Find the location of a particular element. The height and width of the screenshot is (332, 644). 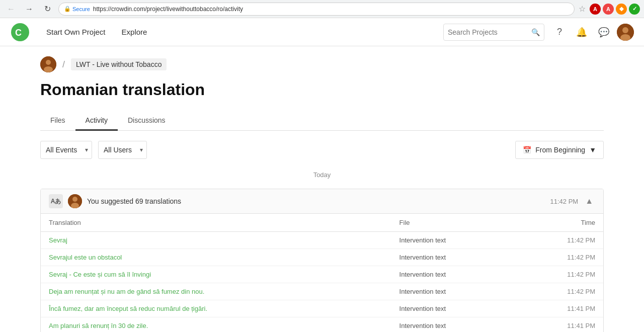

search-icon: 🔍 is located at coordinates (535, 32).